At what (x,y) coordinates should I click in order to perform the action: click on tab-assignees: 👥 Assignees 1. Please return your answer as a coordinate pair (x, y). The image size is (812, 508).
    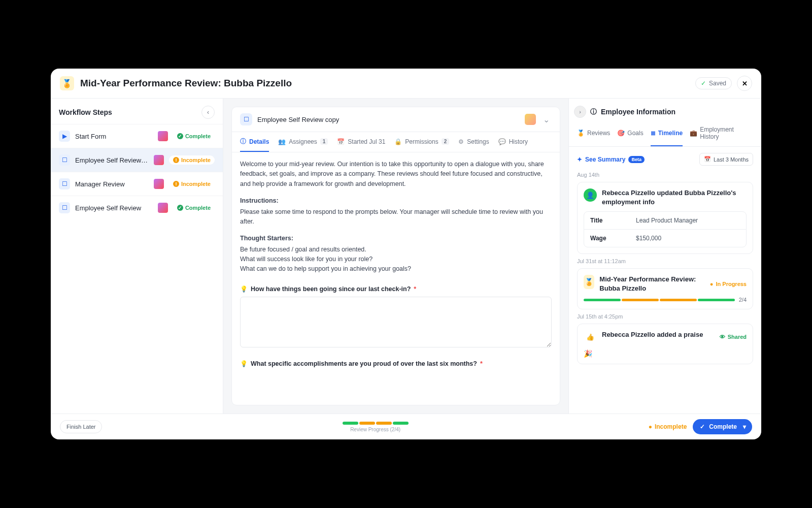
    Looking at the image, I should click on (303, 145).